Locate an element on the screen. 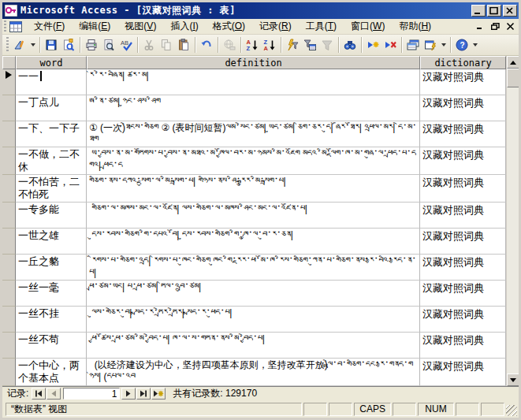 This screenshot has height=420, width=521. definition-cell: ཨ་ནི་ཙམ| ཉུང་ཤས་ཤིག is located at coordinates (254, 109).